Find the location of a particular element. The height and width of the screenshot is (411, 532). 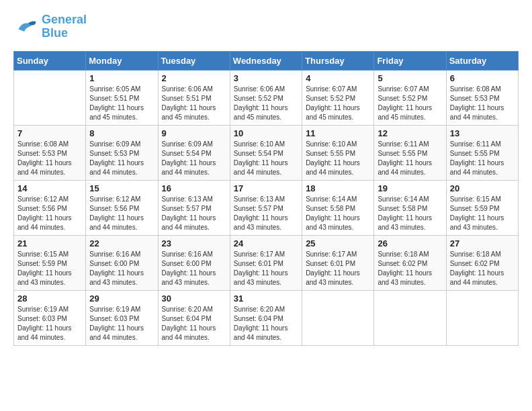

day-number: 16 is located at coordinates (194, 188).